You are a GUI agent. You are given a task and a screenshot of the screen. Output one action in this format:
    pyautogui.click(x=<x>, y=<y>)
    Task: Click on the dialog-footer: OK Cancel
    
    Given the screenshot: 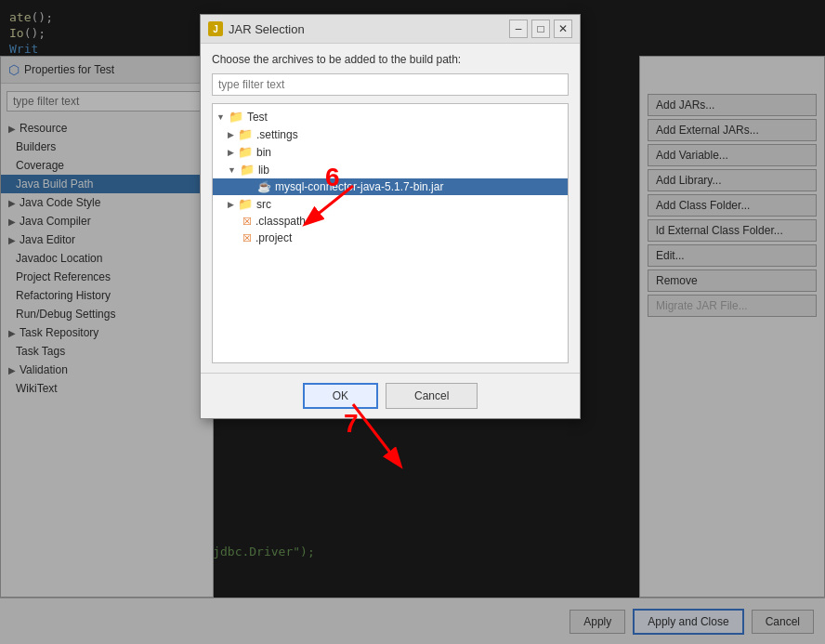 What is the action you would take?
    pyautogui.click(x=390, y=396)
    